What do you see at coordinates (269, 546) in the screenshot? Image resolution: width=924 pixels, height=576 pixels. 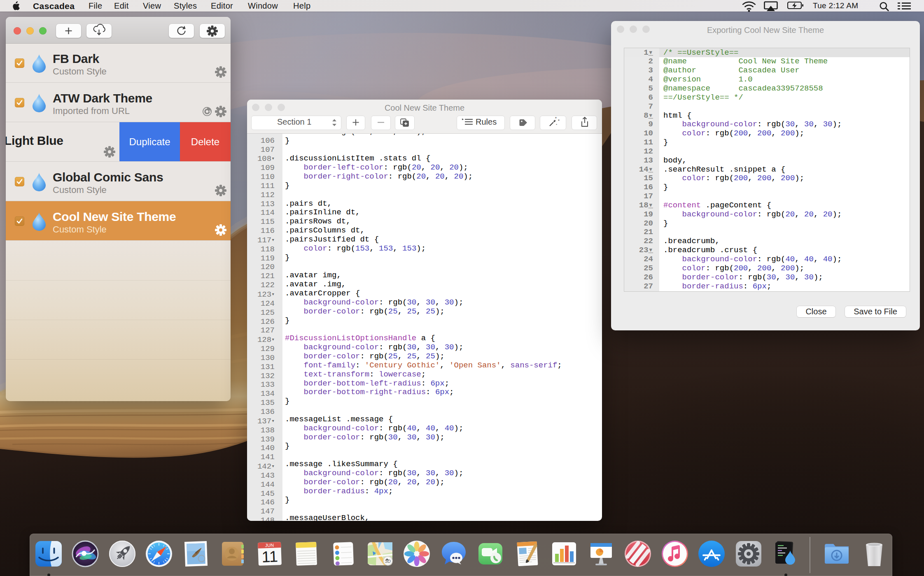 I see `svg-text: JUN` at bounding box center [269, 546].